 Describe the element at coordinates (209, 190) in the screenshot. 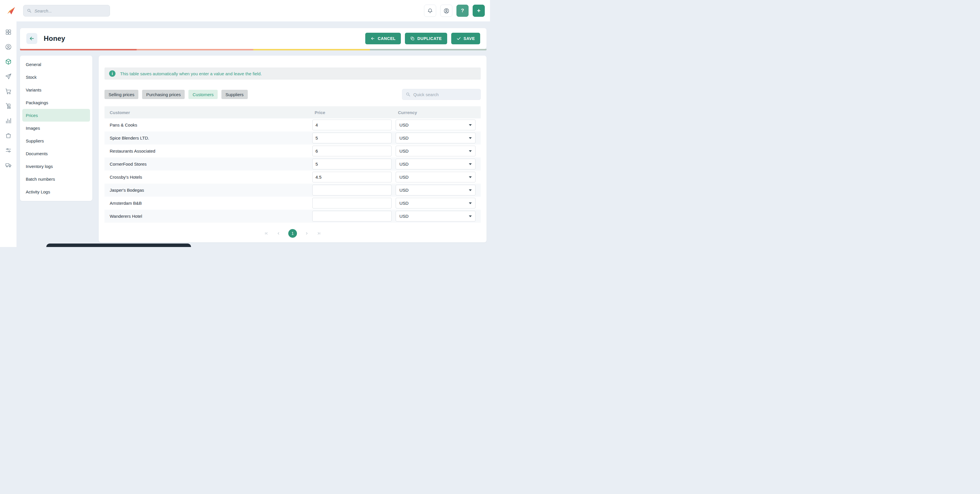

I see `customer-name: Jasper's Bodegas` at that location.